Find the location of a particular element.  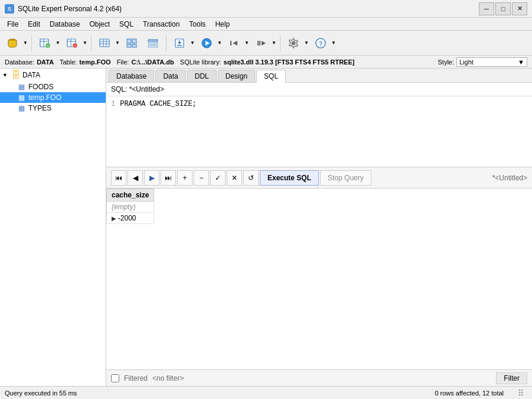

settings-group: ▼ is located at coordinates (296, 43).